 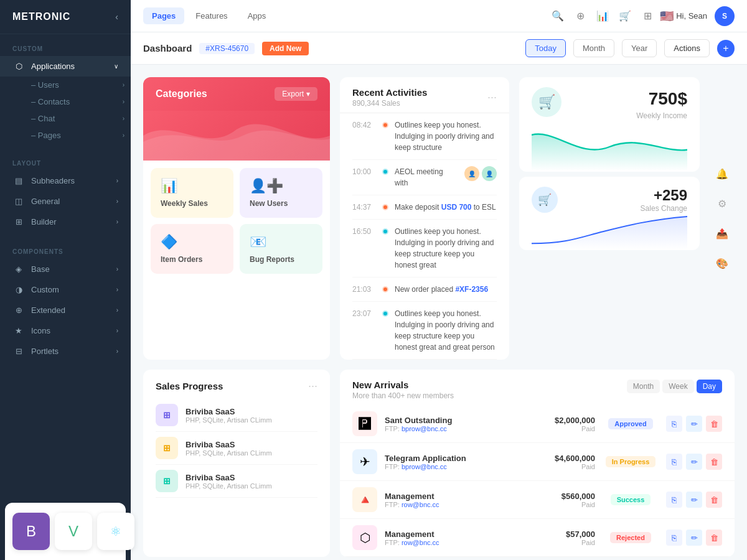 I want to click on arrival-icon-1: 🅿, so click(x=365, y=424).